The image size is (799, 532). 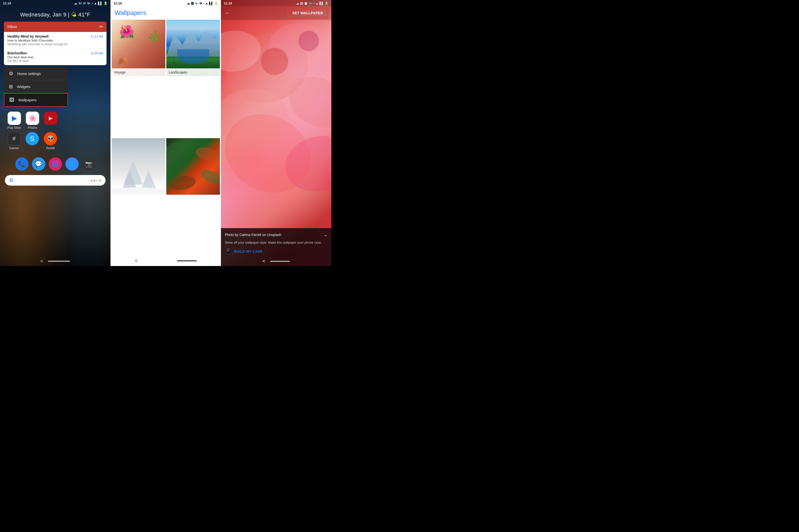 What do you see at coordinates (317, 3) in the screenshot?
I see `wifi-icon3: ▲` at bounding box center [317, 3].